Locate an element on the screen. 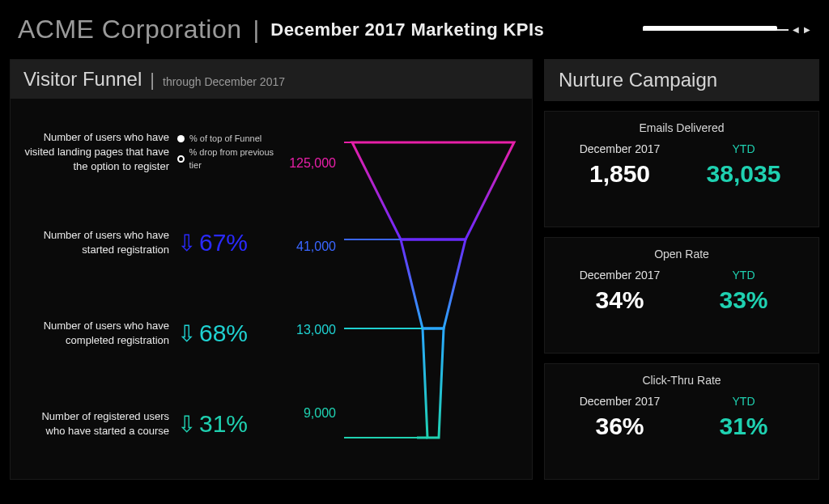 Image resolution: width=829 pixels, height=504 pixels. drop-percent: 67% is located at coordinates (223, 243).